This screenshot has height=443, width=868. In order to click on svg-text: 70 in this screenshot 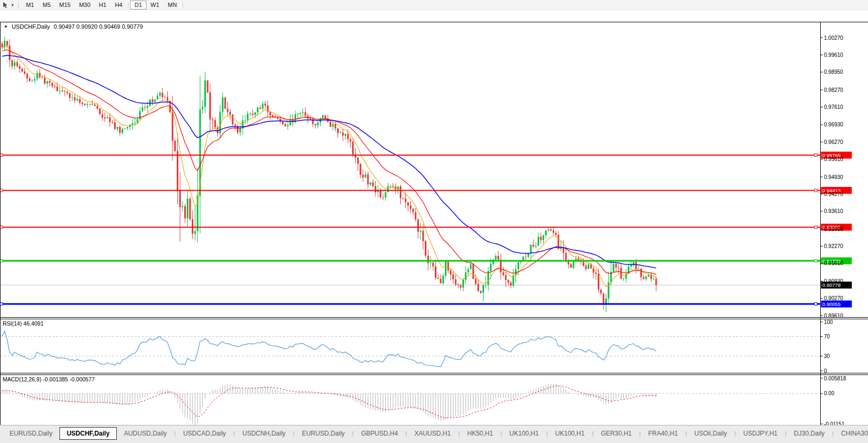, I will do `click(827, 337)`.